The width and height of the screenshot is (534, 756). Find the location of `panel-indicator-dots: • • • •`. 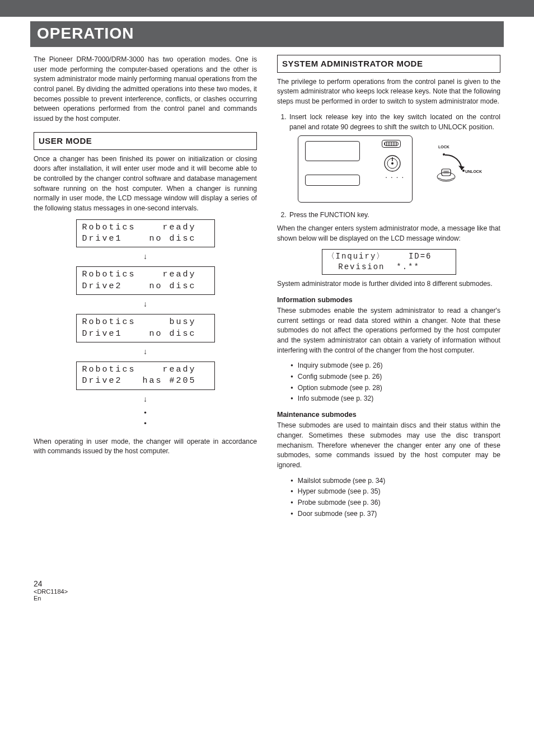

panel-indicator-dots: • • • • is located at coordinates (395, 178).